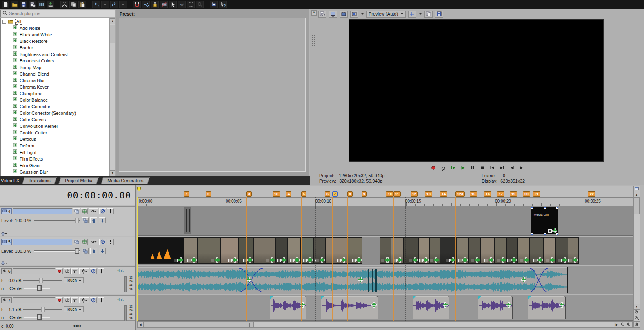 This screenshot has width=644, height=330. What do you see at coordinates (313, 33) in the screenshot?
I see `dock-grip` at bounding box center [313, 33].